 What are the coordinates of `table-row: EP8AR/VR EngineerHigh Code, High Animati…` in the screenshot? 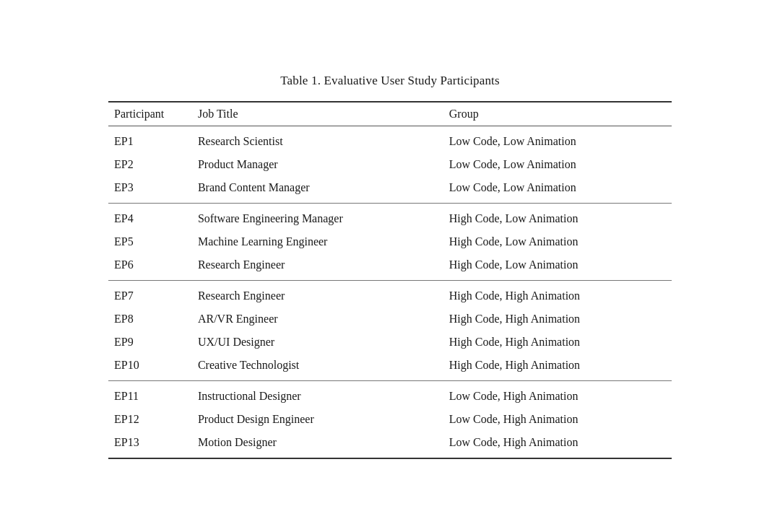 It's located at (390, 319).